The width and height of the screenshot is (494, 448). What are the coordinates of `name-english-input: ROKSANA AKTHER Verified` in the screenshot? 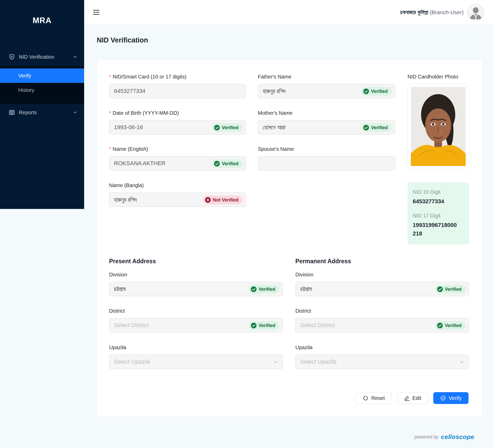 It's located at (178, 163).